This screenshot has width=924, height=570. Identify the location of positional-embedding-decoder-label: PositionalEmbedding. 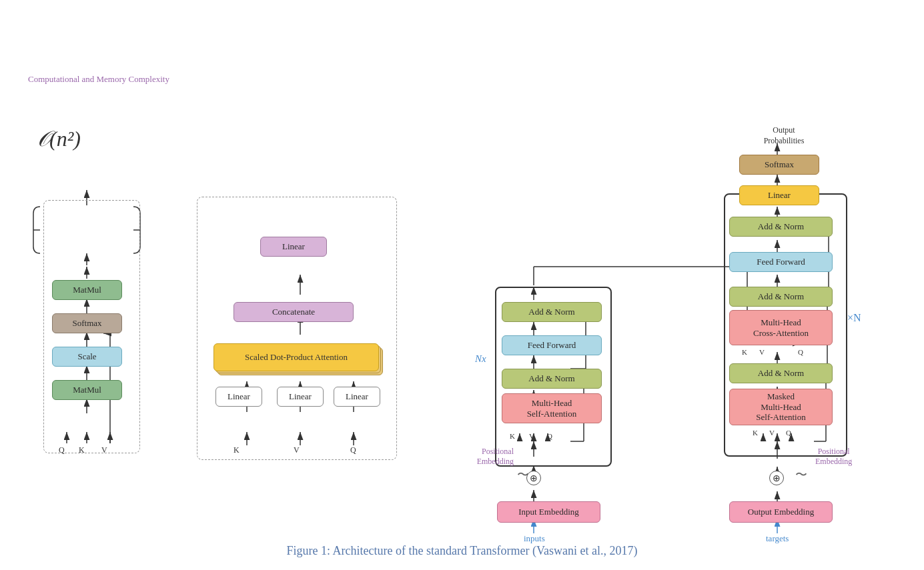
(834, 457).